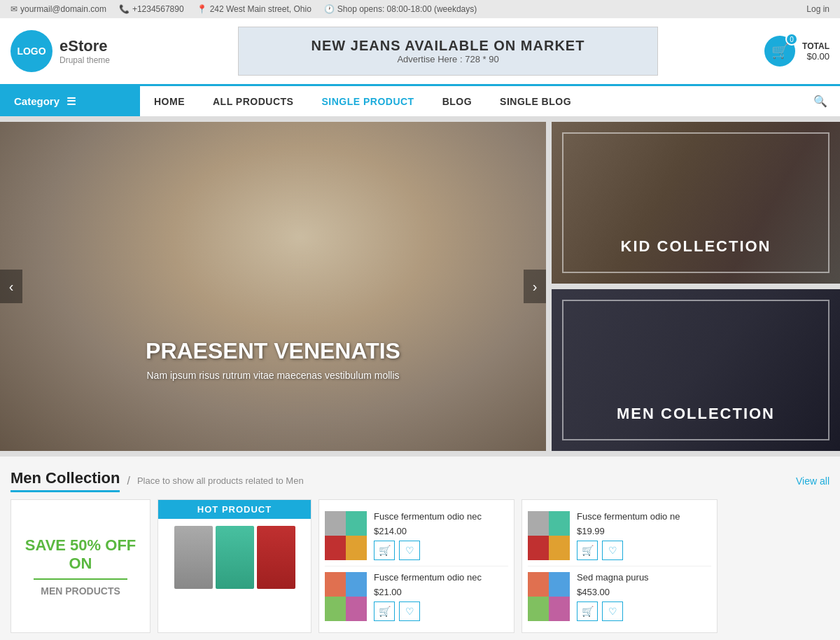  I want to click on wishlist-1: ♡, so click(410, 550).